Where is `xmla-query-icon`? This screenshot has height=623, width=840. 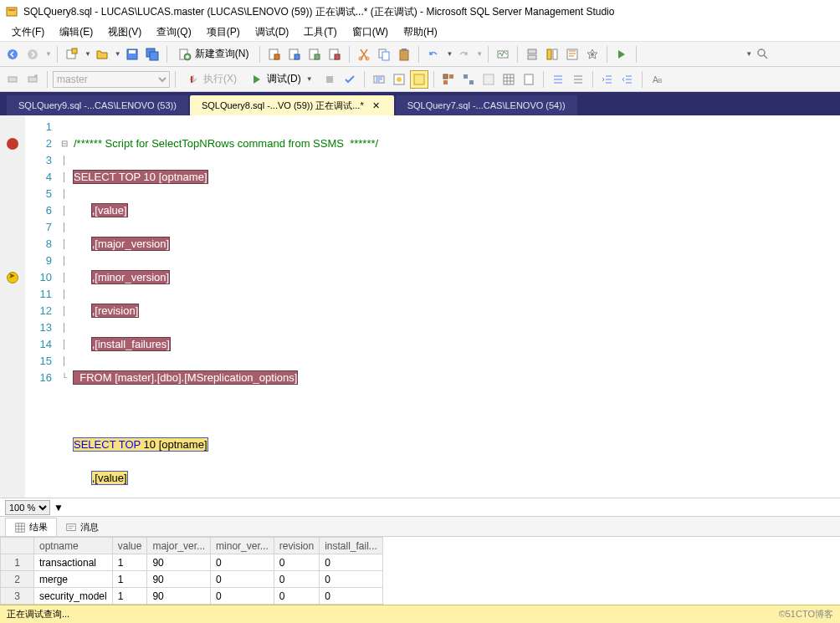 xmla-query-icon is located at coordinates (335, 54).